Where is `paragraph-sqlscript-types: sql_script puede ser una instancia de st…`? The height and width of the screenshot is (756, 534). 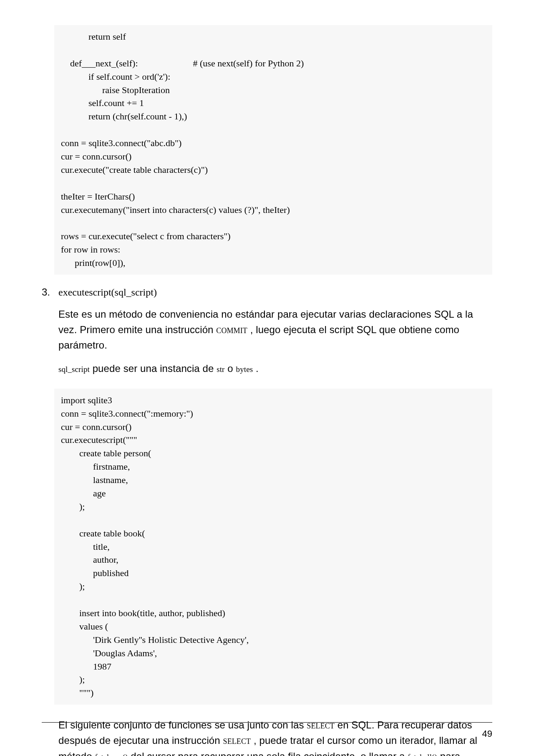
paragraph-sqlscript-types: sql_script puede ser una instancia de st… is located at coordinates (275, 368).